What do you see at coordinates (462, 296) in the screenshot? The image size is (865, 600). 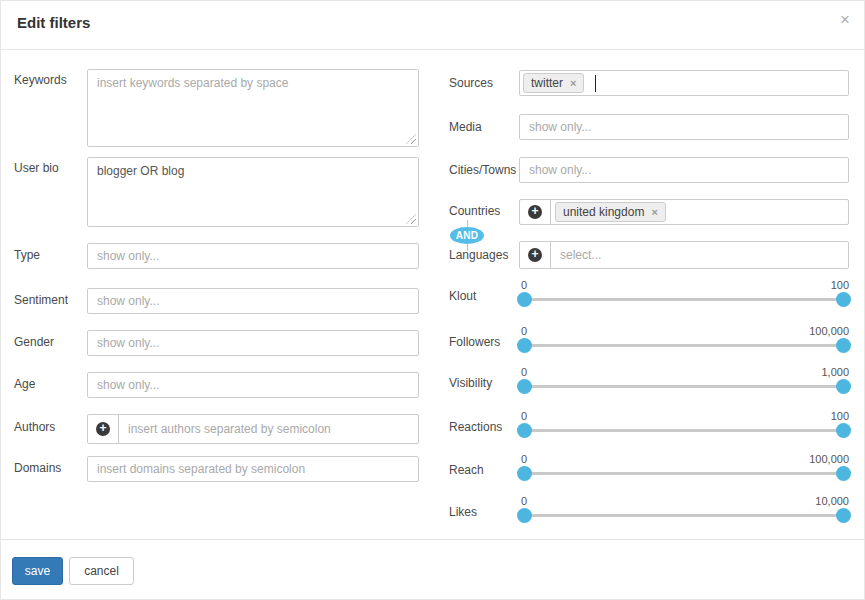 I see `klout-label: Klout` at bounding box center [462, 296].